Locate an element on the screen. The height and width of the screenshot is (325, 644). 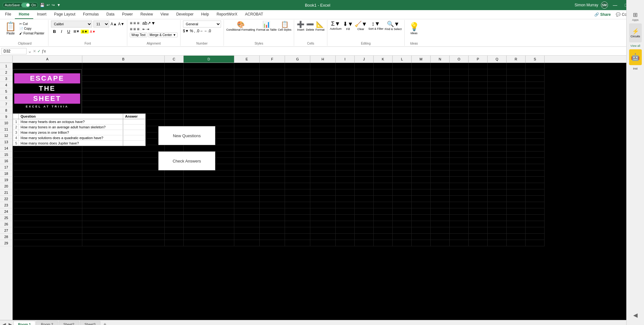
minimize-button: — is located at coordinates (615, 5).